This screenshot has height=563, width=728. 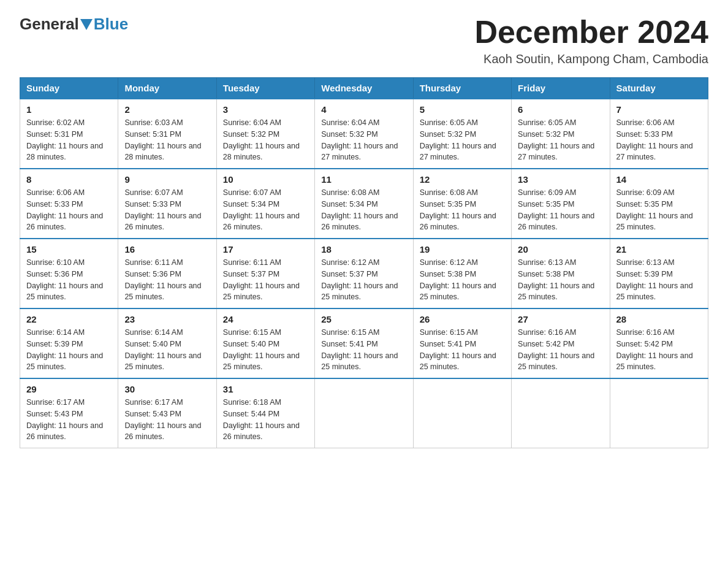 What do you see at coordinates (167, 274) in the screenshot?
I see `calendar-cell: 16 Sunrise: 6:11 AMSunset: 5:36 PMDaylig…` at bounding box center [167, 274].